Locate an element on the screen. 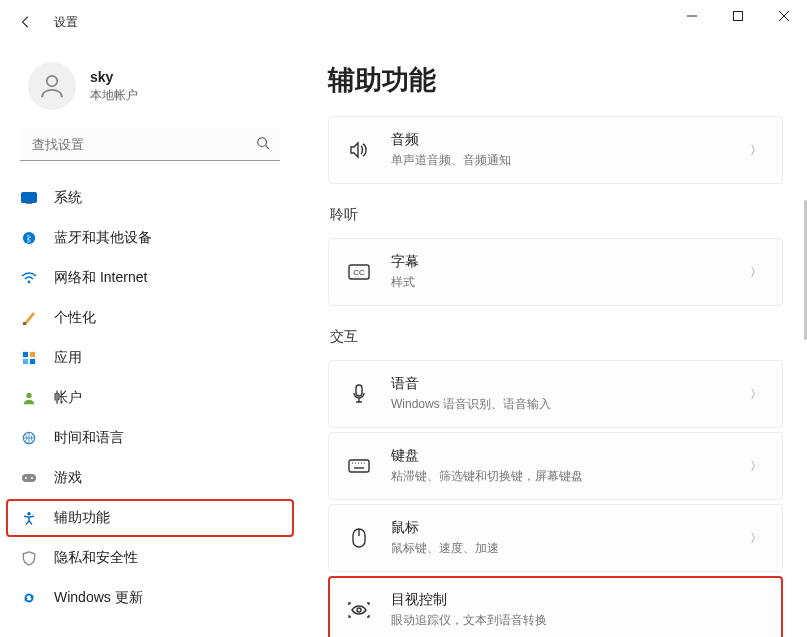  search-icon is located at coordinates (263, 144).